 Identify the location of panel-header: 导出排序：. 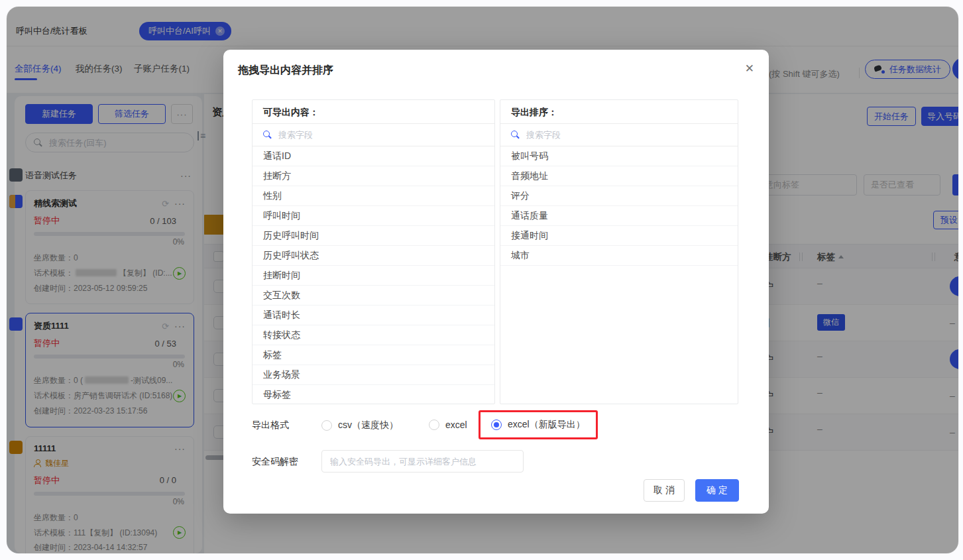
(619, 112).